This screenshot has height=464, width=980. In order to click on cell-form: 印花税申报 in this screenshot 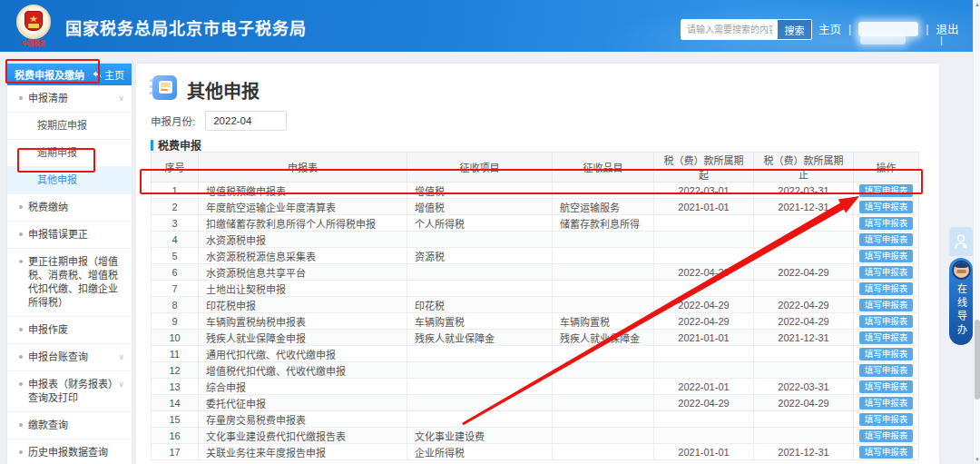, I will do `click(303, 305)`.